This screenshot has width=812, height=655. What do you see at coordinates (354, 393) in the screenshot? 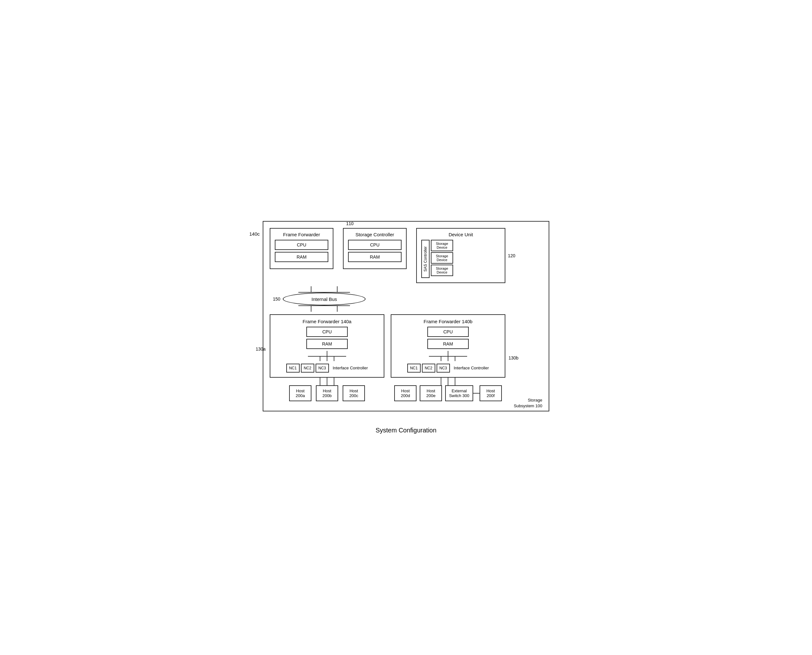
I see `host-200c: Host200c` at bounding box center [354, 393].